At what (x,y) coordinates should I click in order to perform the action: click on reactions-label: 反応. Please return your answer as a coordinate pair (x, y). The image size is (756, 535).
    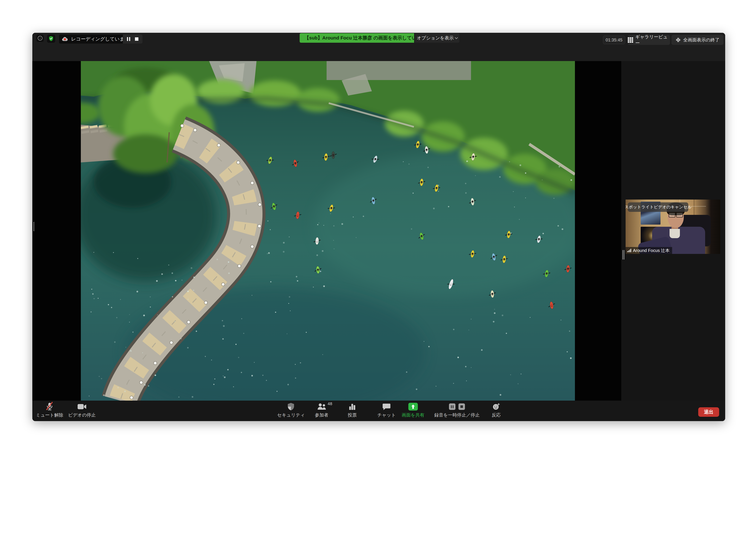
    Looking at the image, I should click on (496, 415).